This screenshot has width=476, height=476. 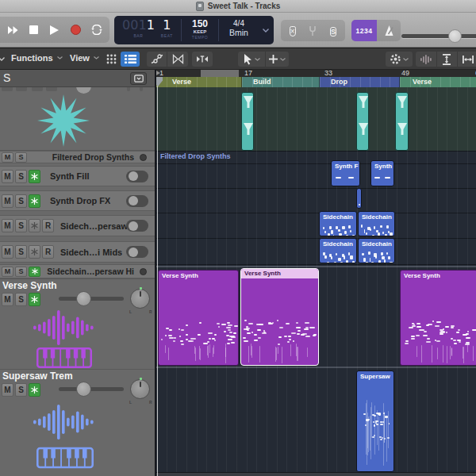 I want to click on waveform-zoom-button, so click(x=426, y=59).